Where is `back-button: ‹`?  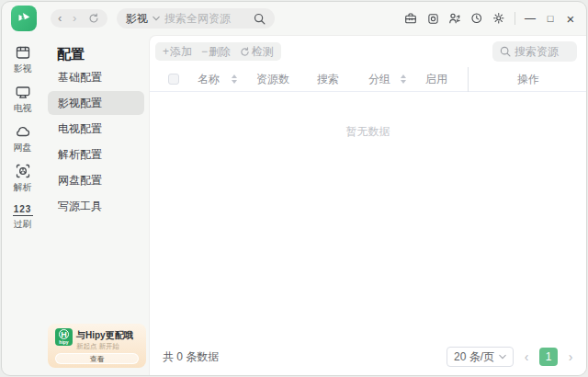 back-button: ‹ is located at coordinates (60, 18).